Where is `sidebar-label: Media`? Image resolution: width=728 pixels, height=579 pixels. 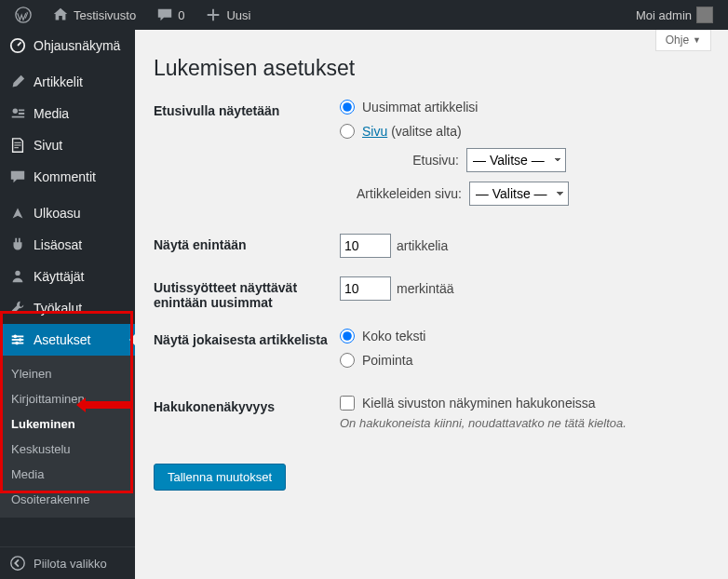
sidebar-label: Media is located at coordinates (51, 114).